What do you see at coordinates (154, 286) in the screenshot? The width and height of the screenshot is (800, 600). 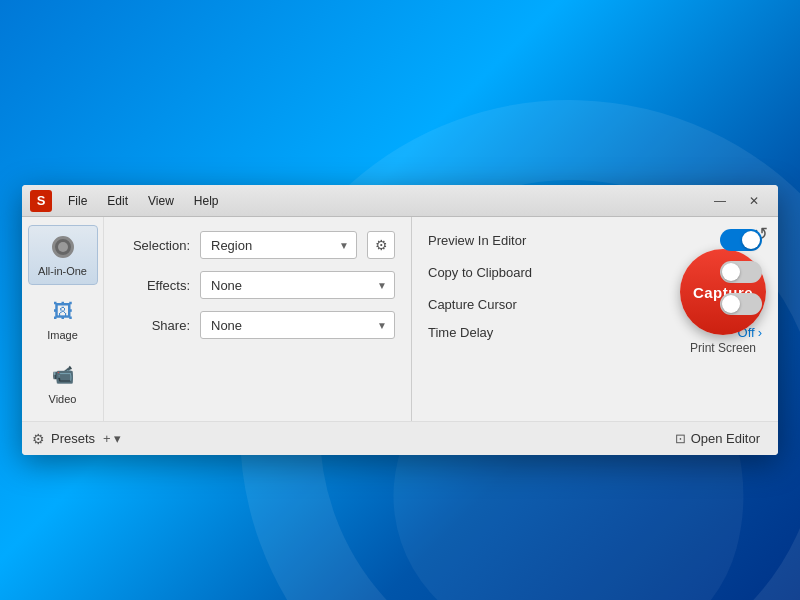 I see `effects-label: Effects:` at bounding box center [154, 286].